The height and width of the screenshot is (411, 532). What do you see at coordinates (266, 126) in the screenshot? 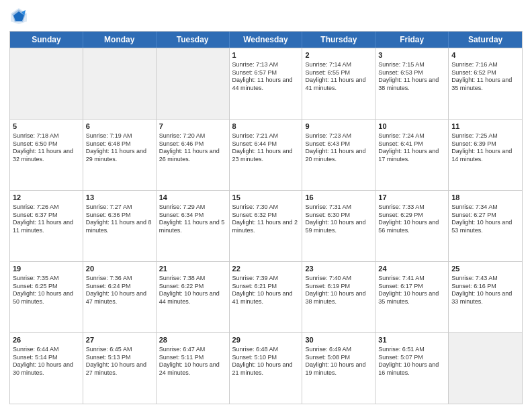
I see `day-number: 8` at bounding box center [266, 126].